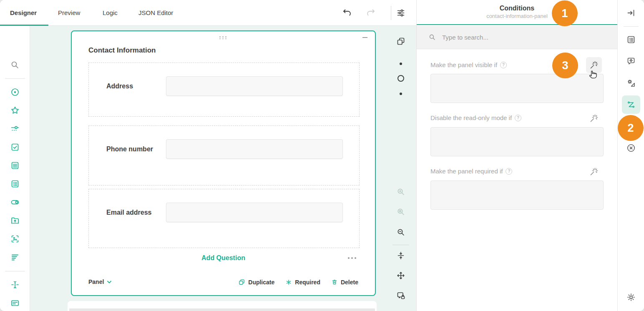  Describe the element at coordinates (15, 257) in the screenshot. I see `ranking-icon` at that location.